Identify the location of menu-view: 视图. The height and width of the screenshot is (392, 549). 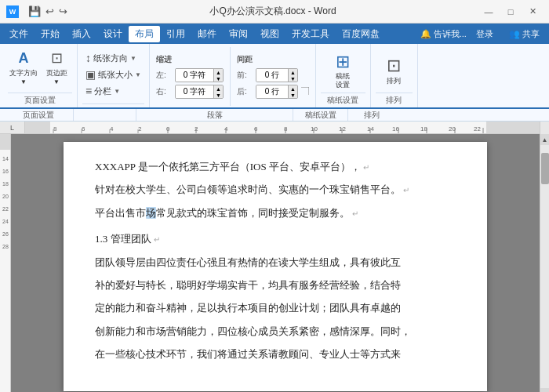
(270, 34).